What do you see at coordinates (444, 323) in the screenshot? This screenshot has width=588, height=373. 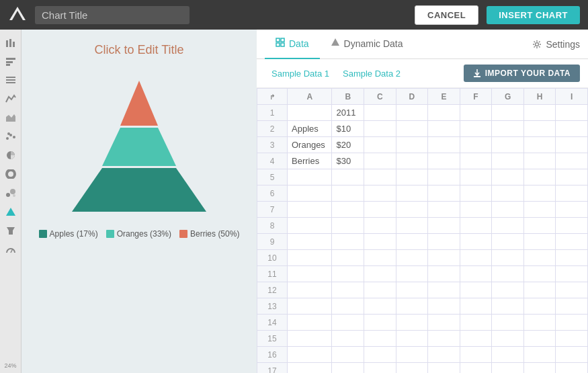 I see `cell-r14-c4` at bounding box center [444, 323].